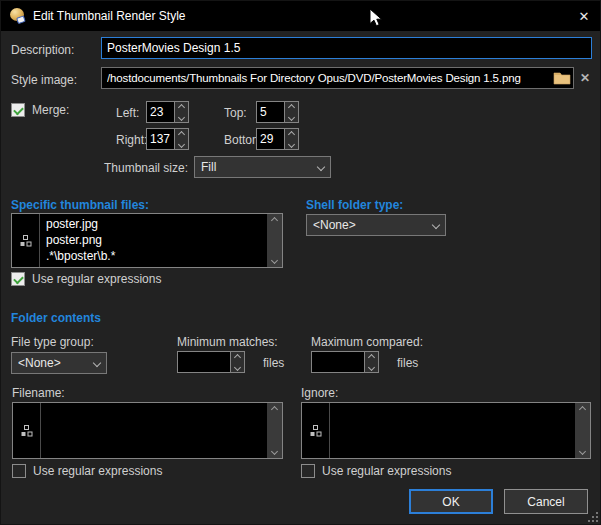 The height and width of the screenshot is (525, 601). What do you see at coordinates (270, 112) in the screenshot?
I see `top-input` at bounding box center [270, 112].